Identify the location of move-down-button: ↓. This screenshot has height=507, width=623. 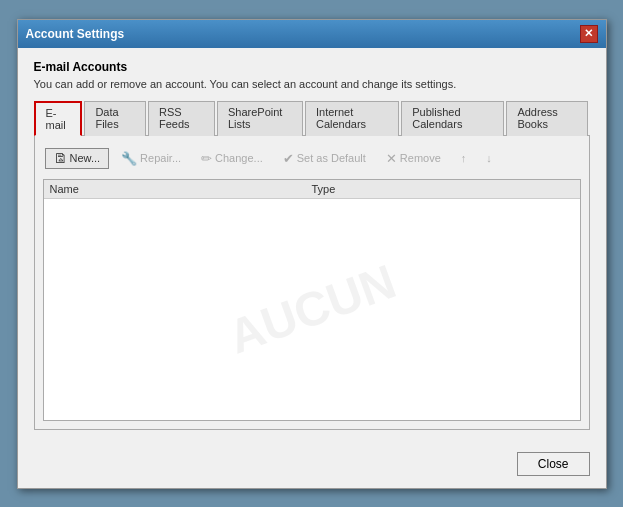
(489, 158).